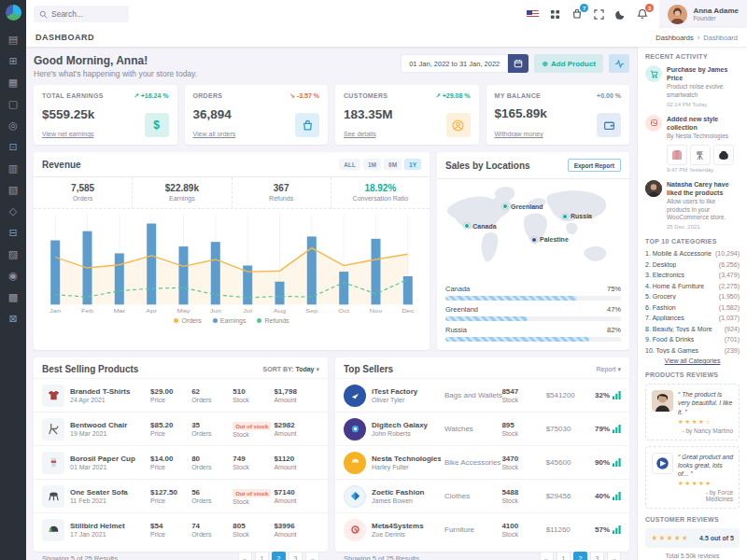 The width and height of the screenshot is (747, 560). Describe the element at coordinates (406, 392) in the screenshot. I see `seller-name: iTest Factory` at that location.